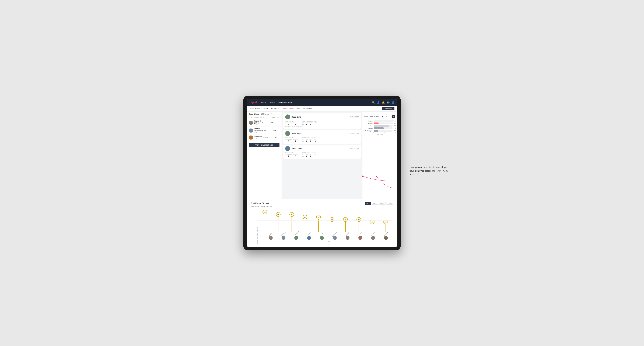 Image resolution: width=644 pixels, height=346 pixels. I want to click on player-name: Cameron..., so click(258, 137).